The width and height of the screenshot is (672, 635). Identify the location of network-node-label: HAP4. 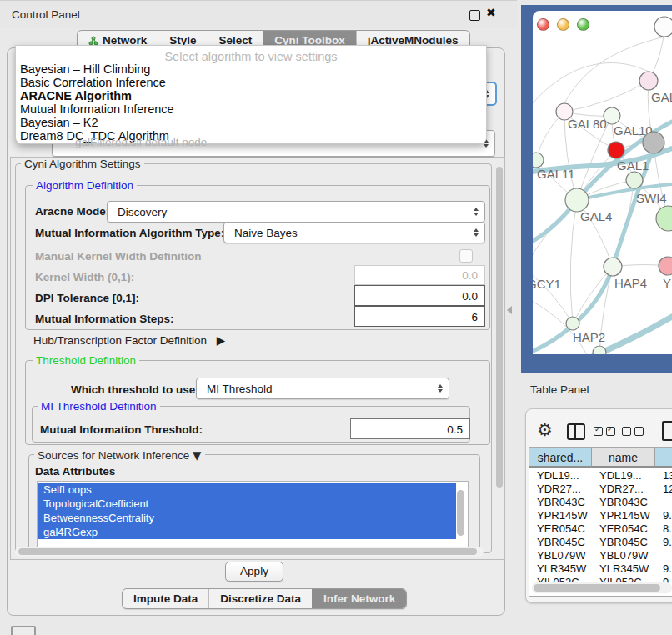
(630, 283).